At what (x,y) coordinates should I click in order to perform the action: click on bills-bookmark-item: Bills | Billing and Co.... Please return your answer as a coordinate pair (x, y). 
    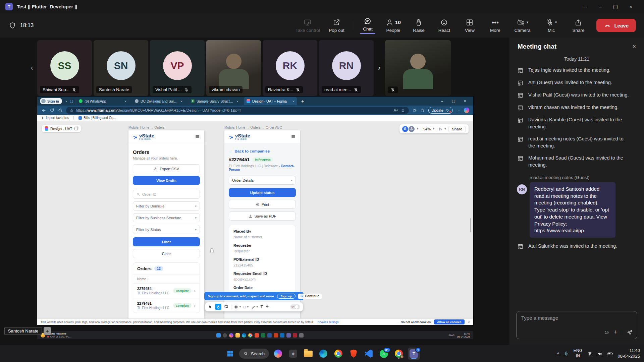
    Looking at the image, I should click on (97, 118).